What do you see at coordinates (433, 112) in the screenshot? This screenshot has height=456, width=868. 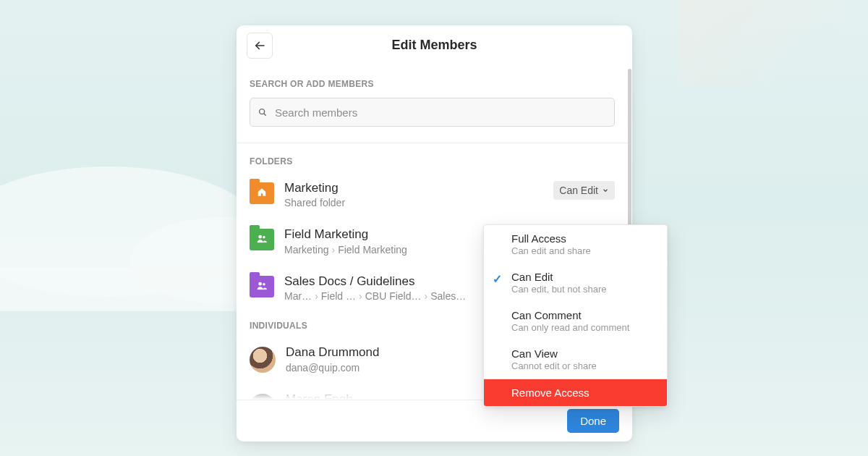 I see `search-container` at bounding box center [433, 112].